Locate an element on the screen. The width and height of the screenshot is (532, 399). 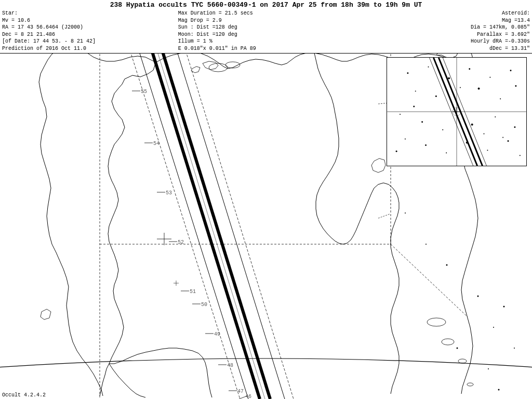
illum: Illum = 1 % is located at coordinates (266, 42).